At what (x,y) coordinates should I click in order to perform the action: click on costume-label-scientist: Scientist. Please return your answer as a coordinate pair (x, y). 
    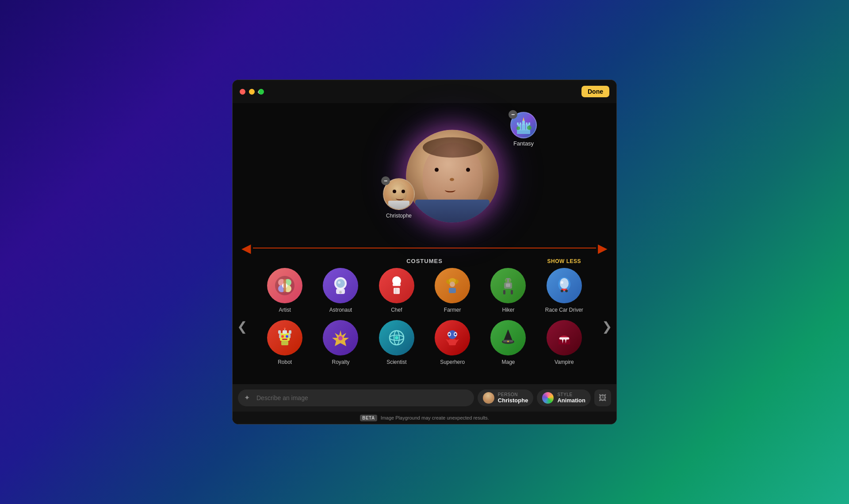
    Looking at the image, I should click on (396, 362).